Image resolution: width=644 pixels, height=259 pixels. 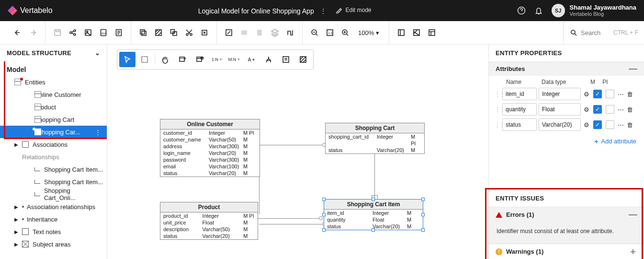 What do you see at coordinates (375, 138) in the screenshot?
I see `entity-shopping-cart: Shopping Cart shopping_cart_idIntegerM P…` at bounding box center [375, 138].